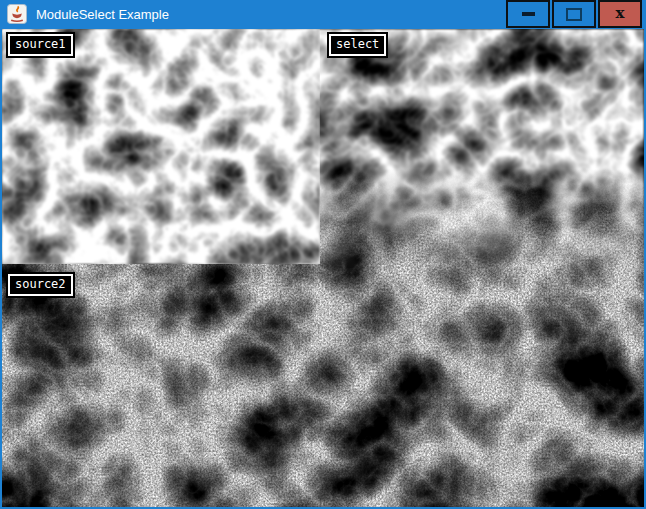 This screenshot has width=646, height=509. Describe the element at coordinates (573, 14) in the screenshot. I see `window-controls: x` at that location.